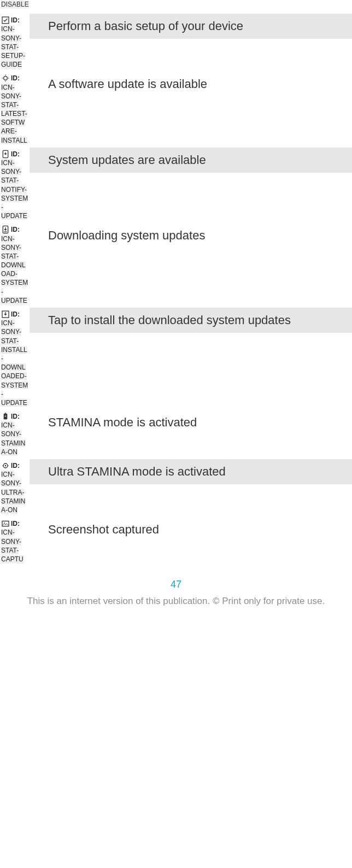 The image size is (352, 868). I want to click on update-sparkle-icon, so click(5, 78).